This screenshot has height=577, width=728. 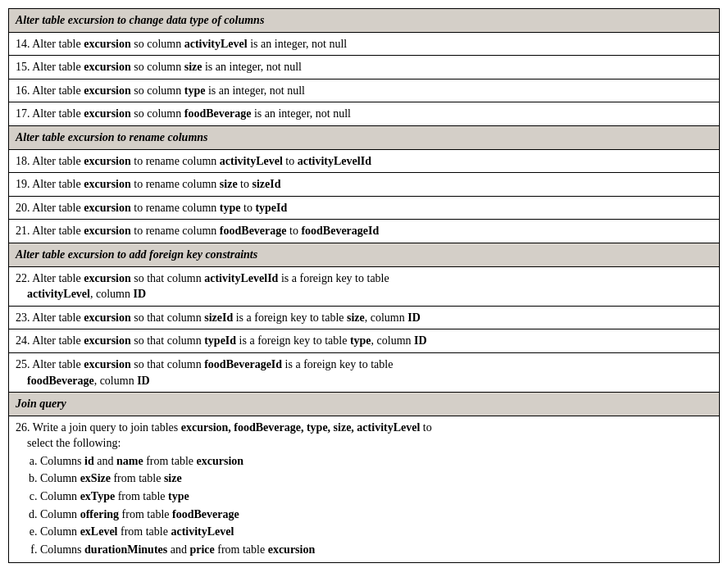 I want to click on item-row: 14. Alter table excursion so column acti…, so click(x=364, y=44).